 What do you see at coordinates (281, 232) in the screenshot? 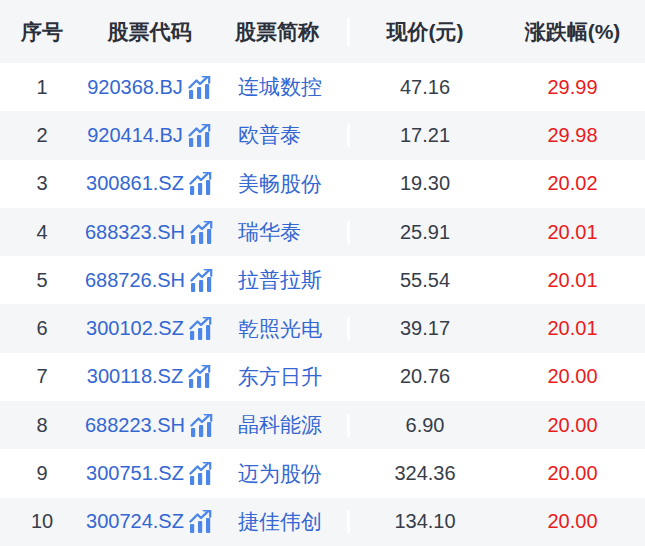
I see `stock-name-link: 瑞华泰` at bounding box center [281, 232].